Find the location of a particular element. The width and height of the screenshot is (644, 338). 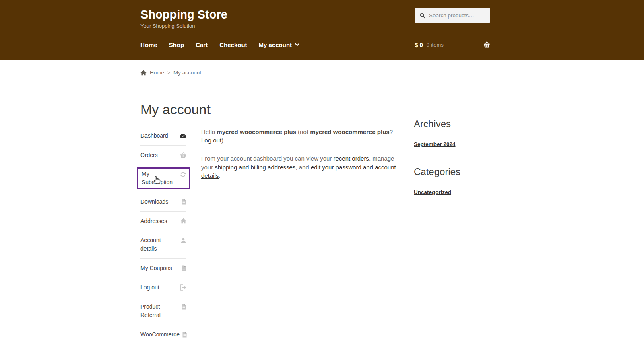

nav-label: Shop is located at coordinates (177, 45).